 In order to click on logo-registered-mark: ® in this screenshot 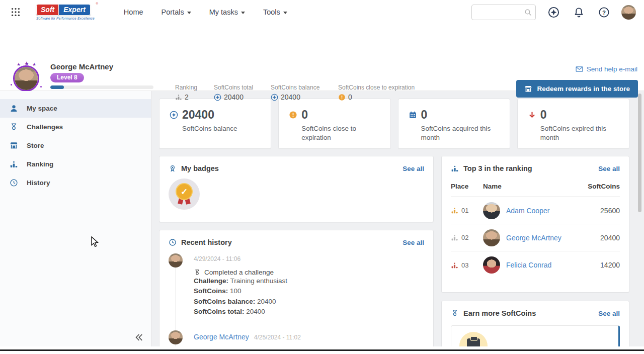, I will do `click(97, 4)`.